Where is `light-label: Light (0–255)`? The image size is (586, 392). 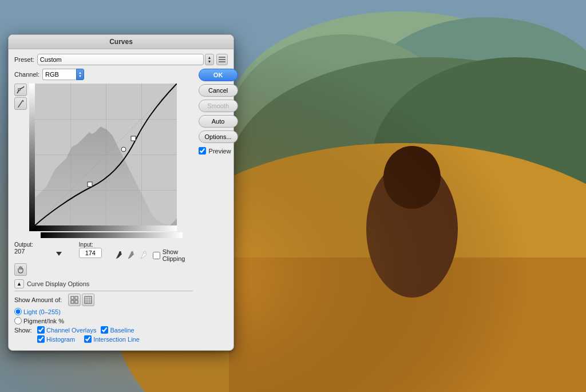
light-label: Light (0–255) is located at coordinates (42, 312).